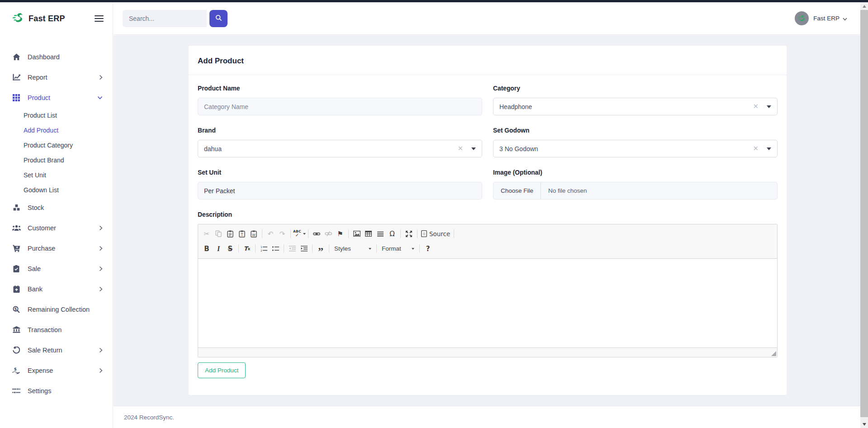  What do you see at coordinates (340, 130) in the screenshot?
I see `brand-label: Brand` at bounding box center [340, 130].